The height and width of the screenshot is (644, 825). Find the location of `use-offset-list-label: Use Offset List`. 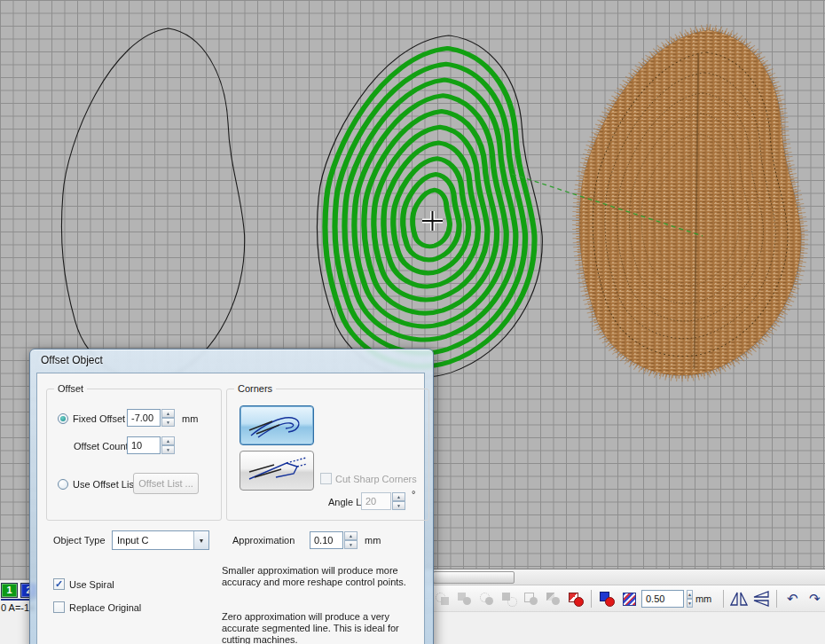

use-offset-list-label: Use Offset List is located at coordinates (105, 484).